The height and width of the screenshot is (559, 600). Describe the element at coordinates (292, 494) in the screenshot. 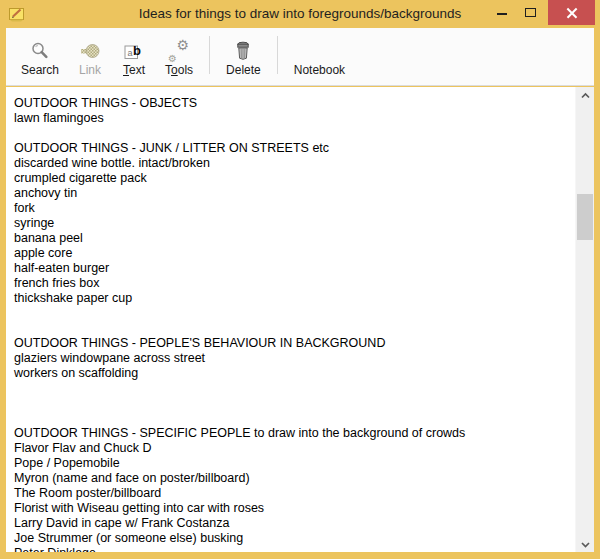

I see `note-line: The Room poster/billboard` at that location.